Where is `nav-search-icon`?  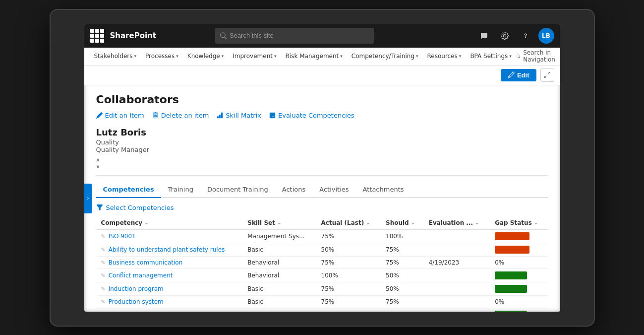
nav-search-icon is located at coordinates (519, 57).